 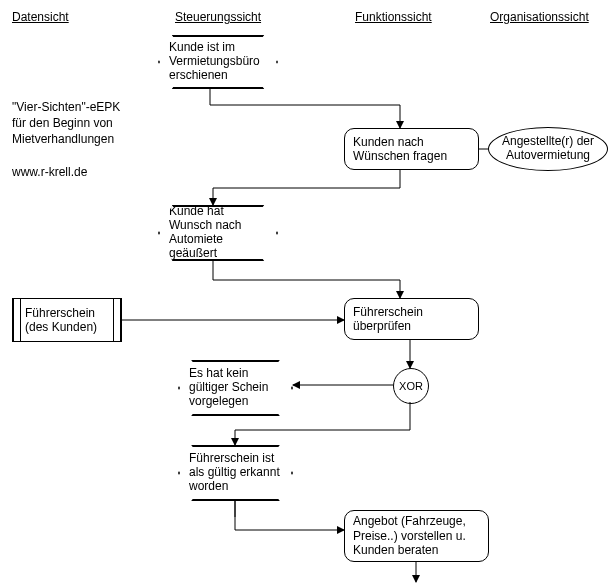 What do you see at coordinates (67, 320) in the screenshot?
I see `data-label: Führerschein (des Kunden)` at bounding box center [67, 320].